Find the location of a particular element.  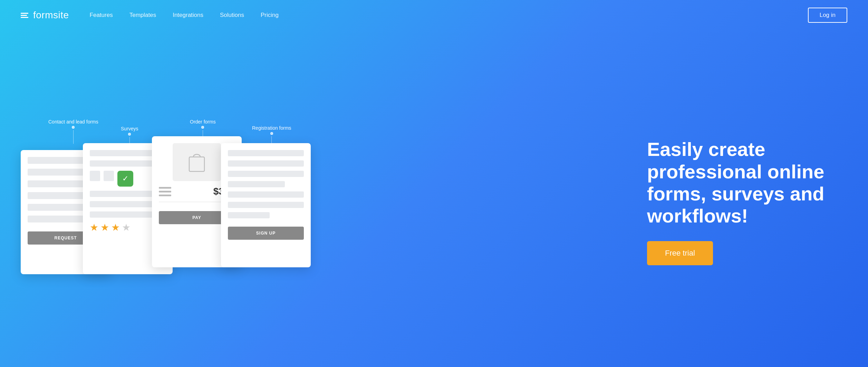

logo: formsite is located at coordinates (45, 15).